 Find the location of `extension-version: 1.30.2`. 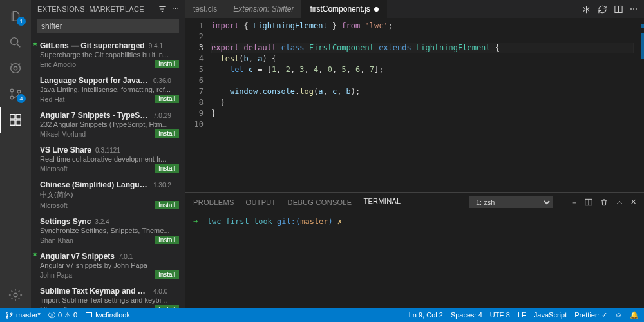

extension-version: 1.30.2 is located at coordinates (162, 185).